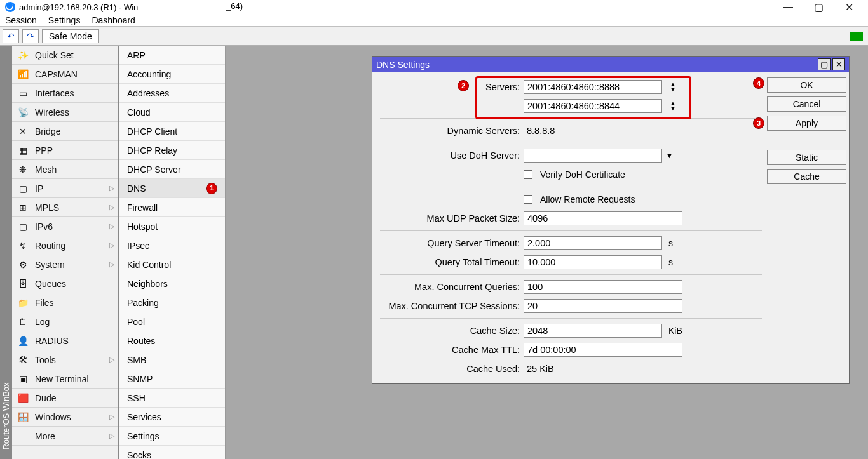  What do you see at coordinates (818, 8) in the screenshot?
I see `maximize-button: ▢` at bounding box center [818, 8].